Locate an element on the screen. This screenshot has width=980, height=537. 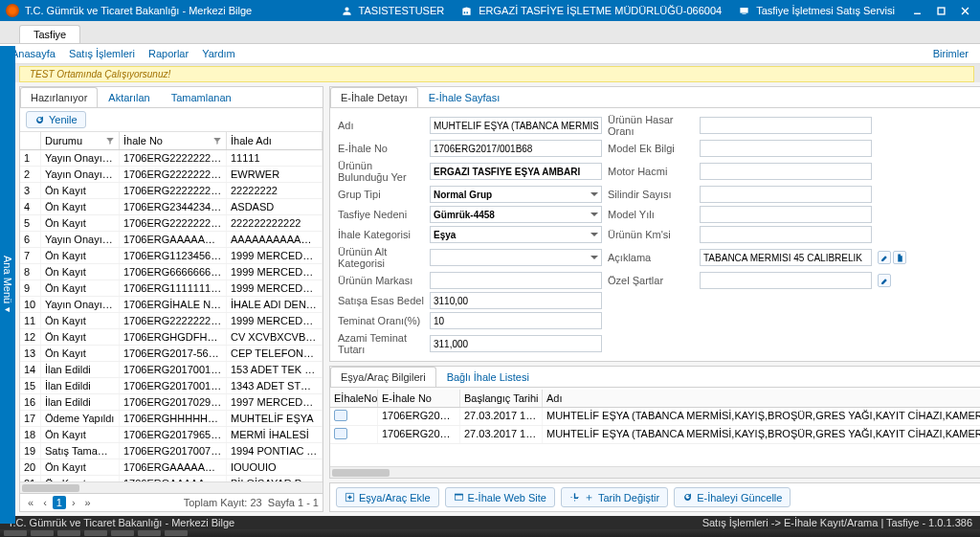
field-yer is located at coordinates (516, 171).